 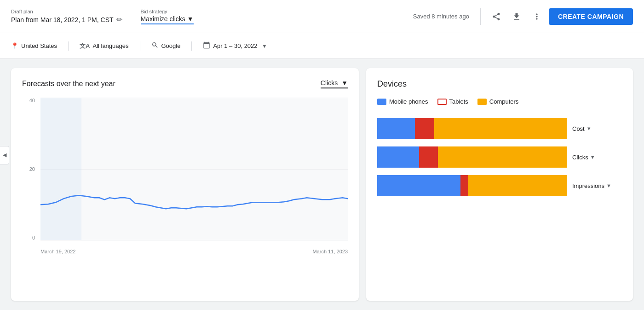 I want to click on clicks-label: Clicks ▼, so click(x=594, y=158).